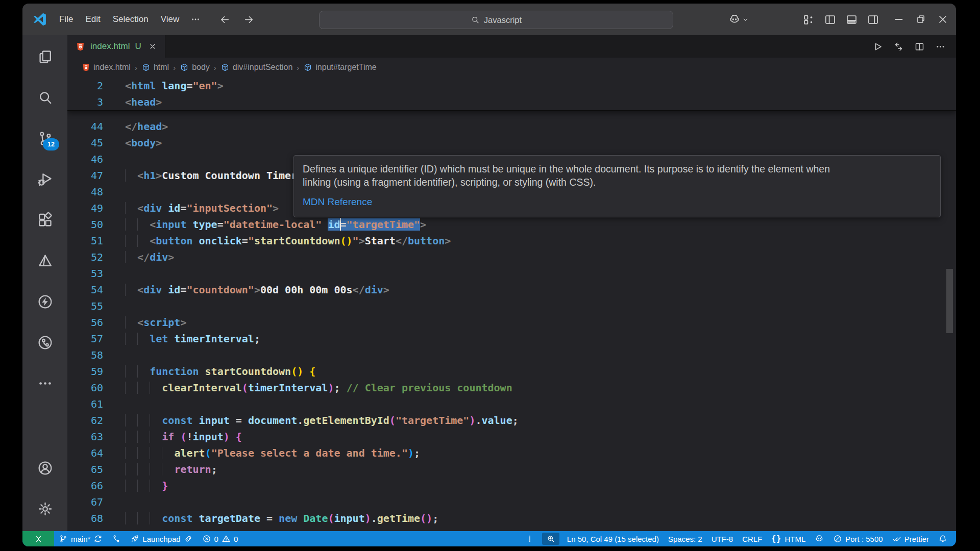 This screenshot has width=980, height=551. What do you see at coordinates (45, 509) in the screenshot?
I see `activity-settings` at bounding box center [45, 509].